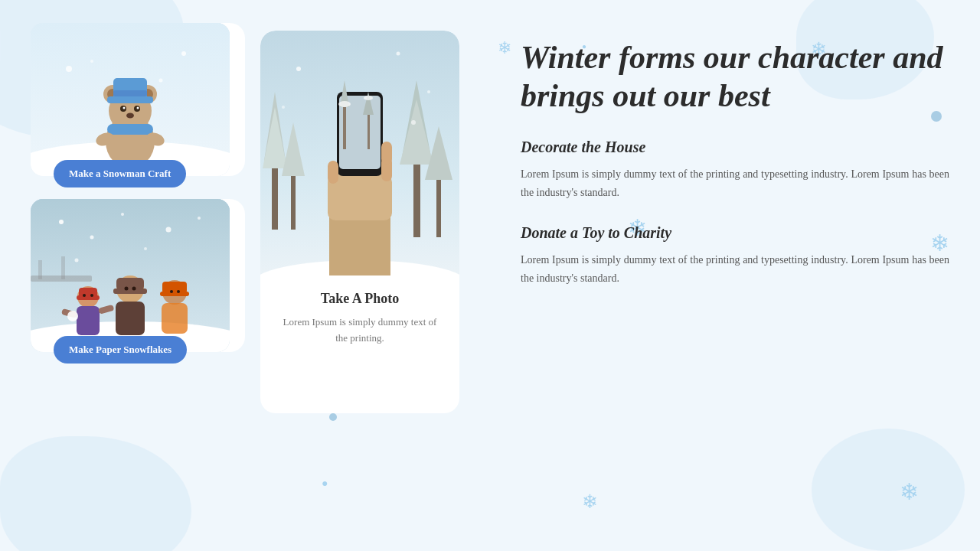  What do you see at coordinates (360, 222) in the screenshot?
I see `photo-card: Take A Photo Lorem Ipsum is simply dummy…` at bounding box center [360, 222].